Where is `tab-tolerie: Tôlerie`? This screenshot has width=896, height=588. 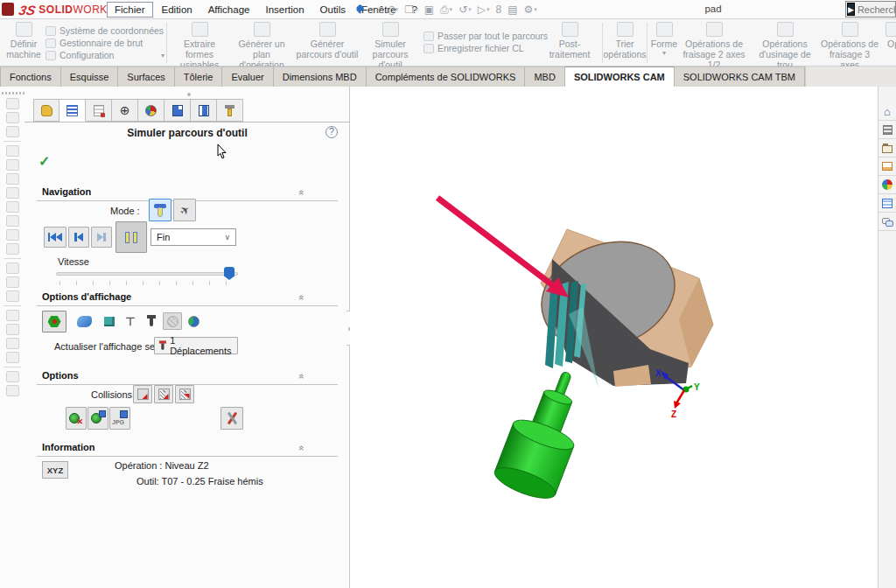
tab-tolerie: Tôlerie is located at coordinates (200, 77).